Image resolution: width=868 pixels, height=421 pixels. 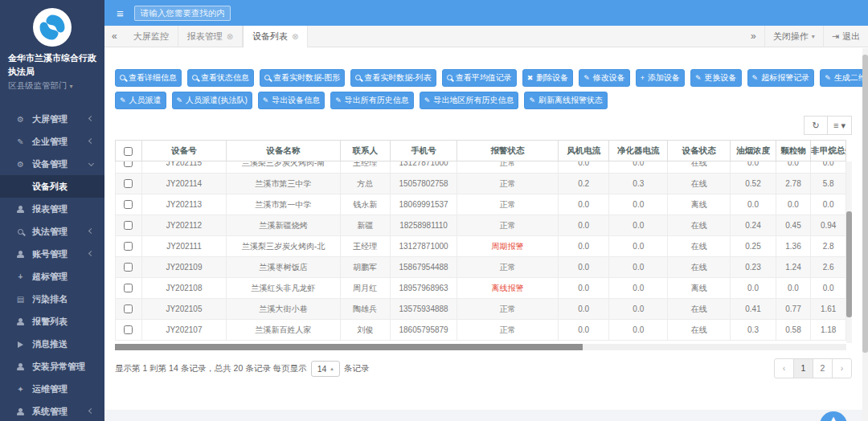 What do you see at coordinates (450, 79) in the screenshot?
I see `search-icon` at bounding box center [450, 79].